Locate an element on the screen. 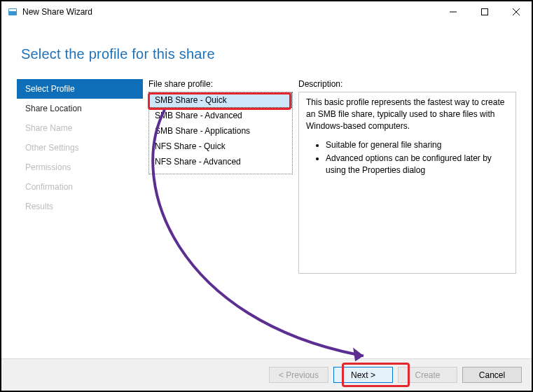 The width and height of the screenshot is (533, 392). bullet-item: Suitable for general file sharing is located at coordinates (417, 146).